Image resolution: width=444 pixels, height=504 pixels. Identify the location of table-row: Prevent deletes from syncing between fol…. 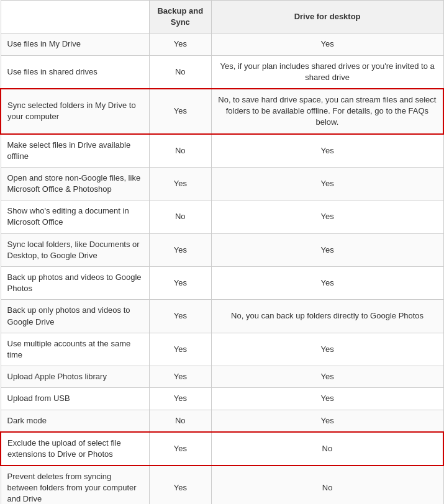
(222, 485).